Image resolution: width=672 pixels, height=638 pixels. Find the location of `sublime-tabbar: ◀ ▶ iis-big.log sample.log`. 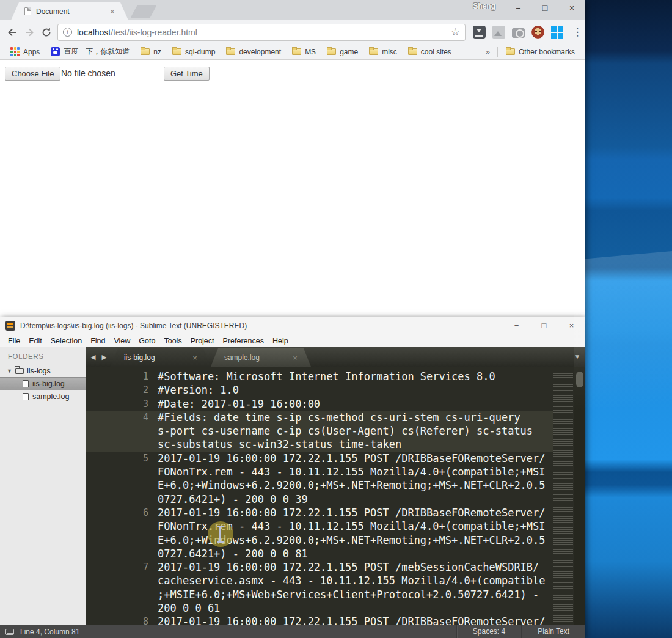

sublime-tabbar: ◀ ▶ iis-big.log sample.log is located at coordinates (335, 357).